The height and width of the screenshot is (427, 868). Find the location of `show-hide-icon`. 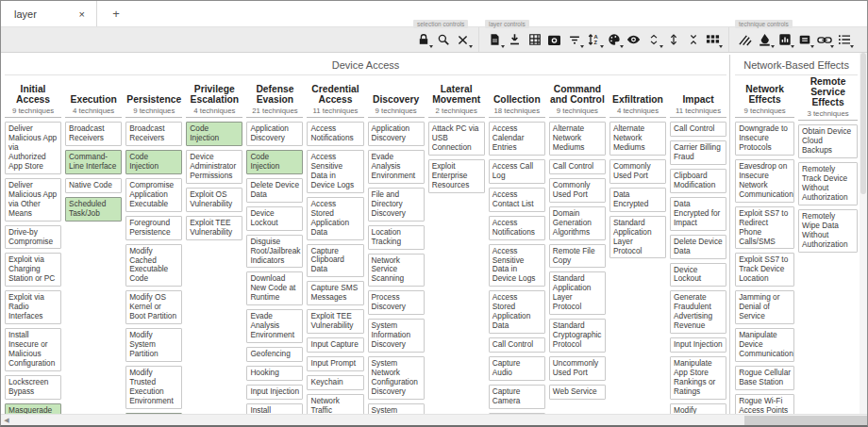

show-hide-icon is located at coordinates (634, 40).